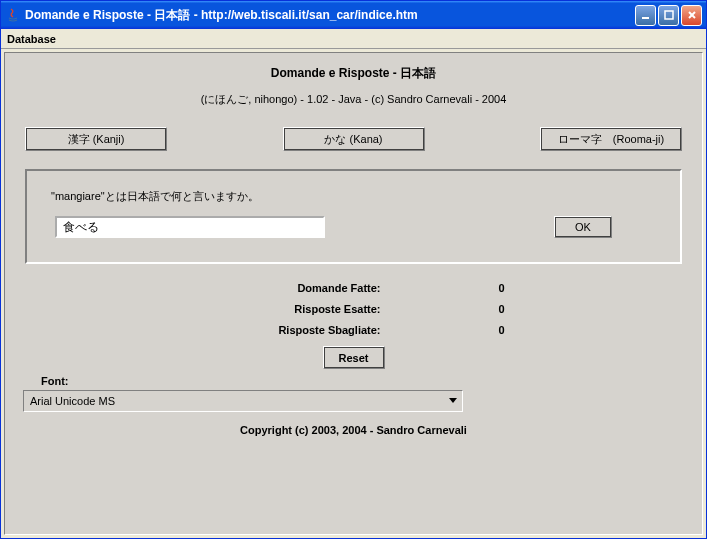 The height and width of the screenshot is (539, 707). Describe the element at coordinates (96, 140) in the screenshot. I see `kanji-button-label: 漢字 (Kanji)` at that location.